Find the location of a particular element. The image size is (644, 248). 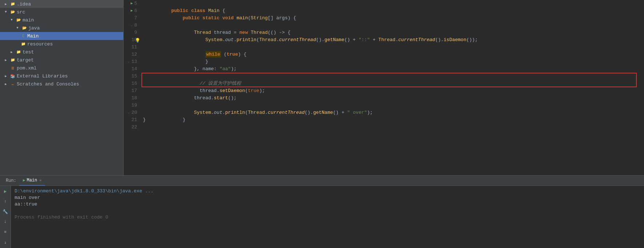

sidebar-item-scratches: ▶ ✏️ Scratches and Consoles is located at coordinates (62, 84).